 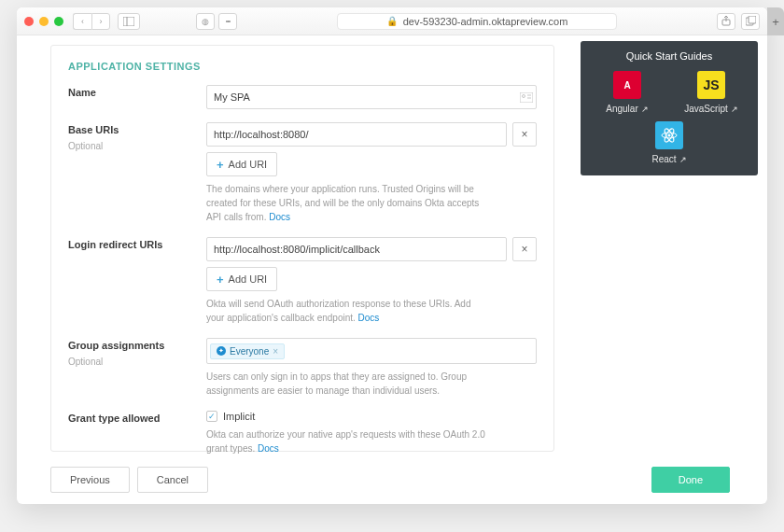 What do you see at coordinates (269, 448) in the screenshot?
I see `grant-docs-link: Docs` at bounding box center [269, 448].